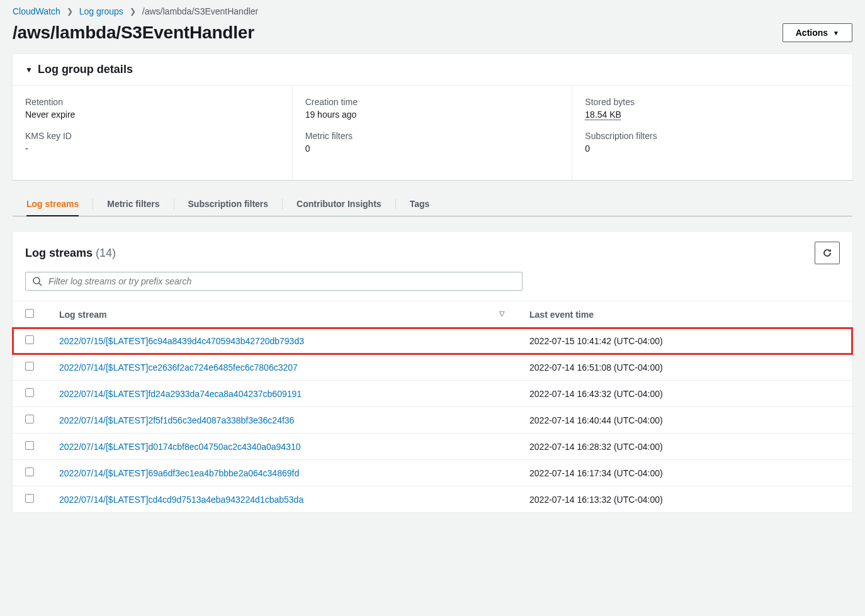 The width and height of the screenshot is (865, 616). I want to click on col-last-event-time: Last event time, so click(685, 315).